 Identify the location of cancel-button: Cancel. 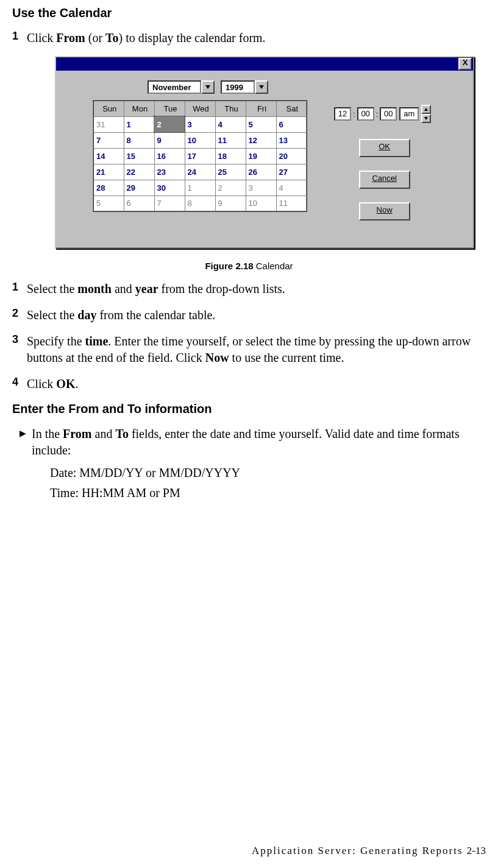
(385, 180).